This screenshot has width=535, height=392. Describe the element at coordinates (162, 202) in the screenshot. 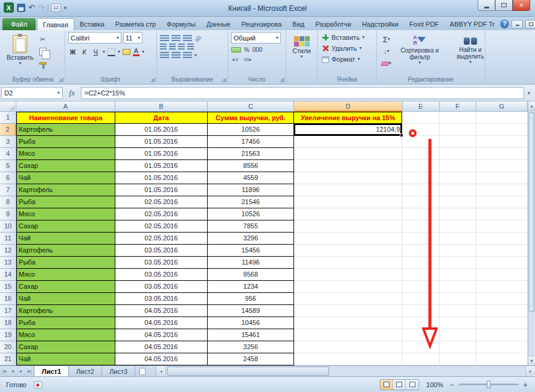

I see `cell-B8: 02.05.2016` at that location.